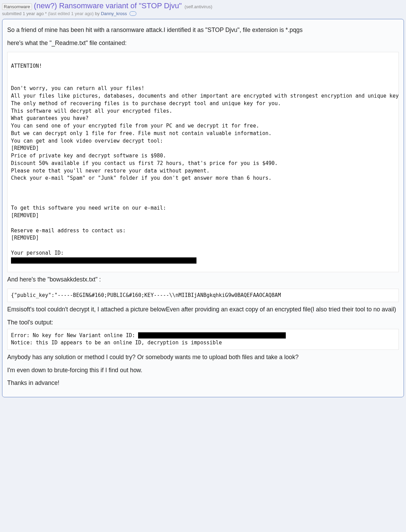 The width and height of the screenshot is (406, 532). What do you see at coordinates (203, 280) in the screenshot?
I see `body-paragraph: And here's the "bowsakkdestx.txt" :` at bounding box center [203, 280].